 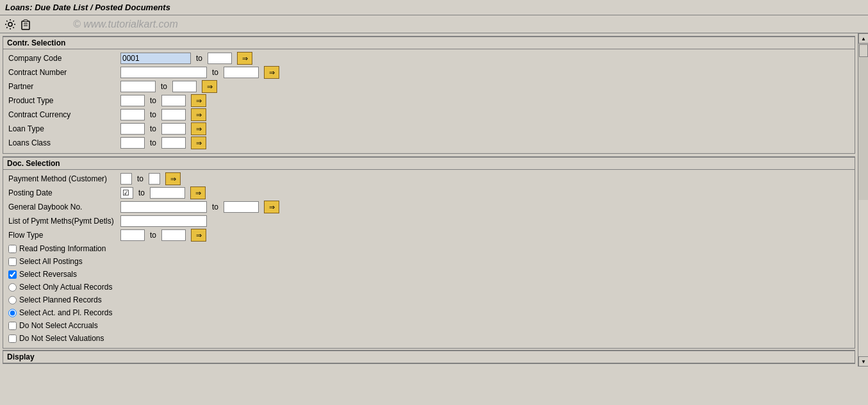 What do you see at coordinates (429, 338) in the screenshot?
I see `no-valuations-row: Do Not Select Valuations` at bounding box center [429, 338].